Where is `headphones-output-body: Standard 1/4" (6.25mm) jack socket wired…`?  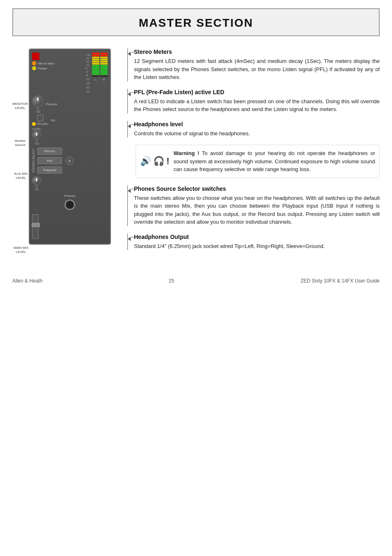
headphones-output-body: Standard 1/4" (6.25mm) jack socket wired… is located at coordinates (257, 246).